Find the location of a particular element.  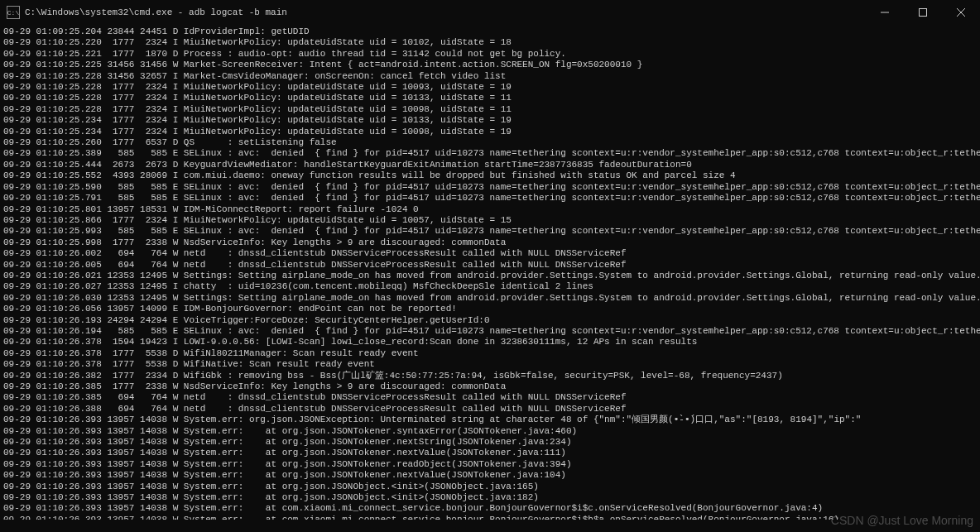

window-title: C:\Windows\system32\cmd.exe - adb logcat… is located at coordinates (156, 12).